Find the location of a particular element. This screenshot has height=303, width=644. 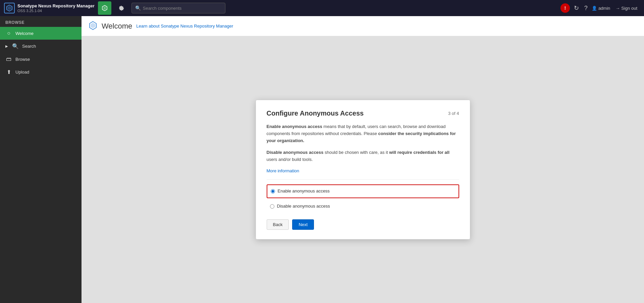

signout-label: Sign out is located at coordinates (629, 8).